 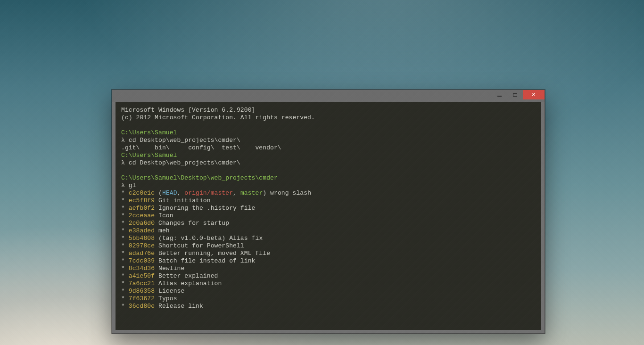 I want to click on log-hash: a41e50f, so click(x=141, y=276).